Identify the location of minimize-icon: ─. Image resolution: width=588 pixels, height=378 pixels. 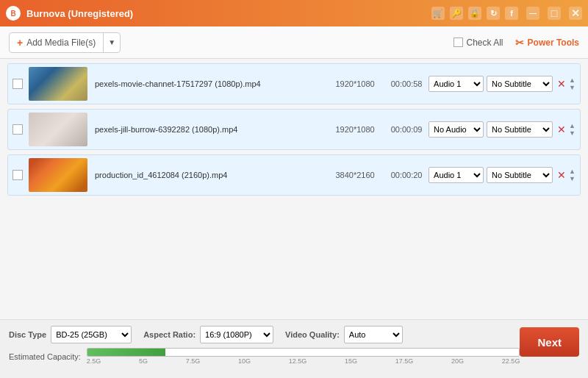
(533, 13).